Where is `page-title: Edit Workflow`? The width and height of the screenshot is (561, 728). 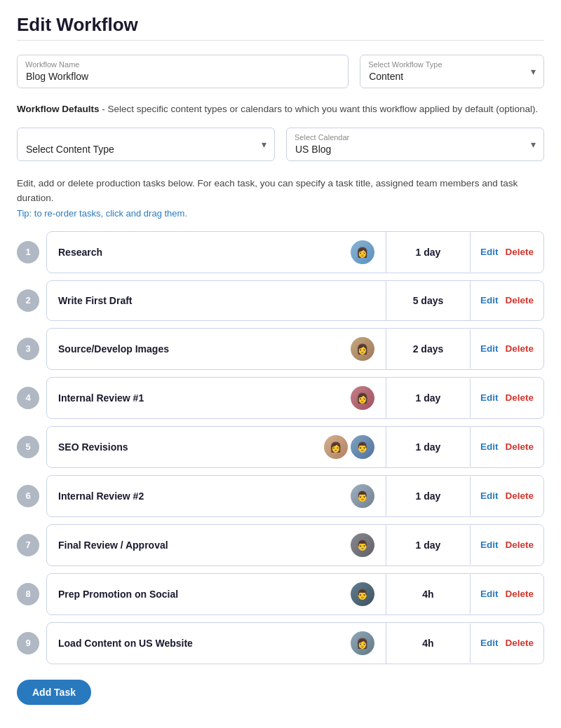
page-title: Edit Workflow is located at coordinates (280, 25).